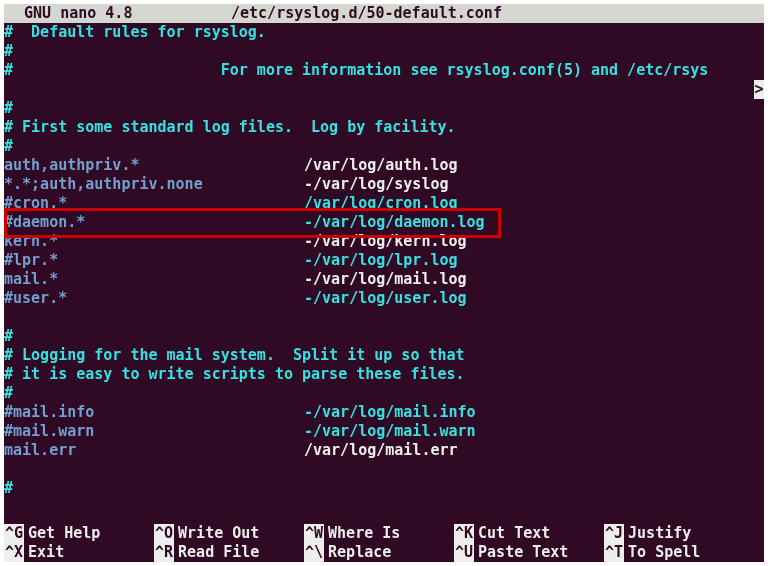 This screenshot has width=768, height=566. I want to click on log-selector: #cron.*, so click(154, 204).